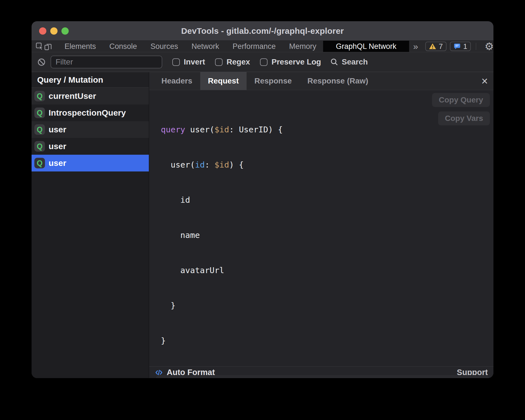 The height and width of the screenshot is (420, 525). What do you see at coordinates (164, 46) in the screenshot?
I see `tab-sources: Sources` at bounding box center [164, 46].